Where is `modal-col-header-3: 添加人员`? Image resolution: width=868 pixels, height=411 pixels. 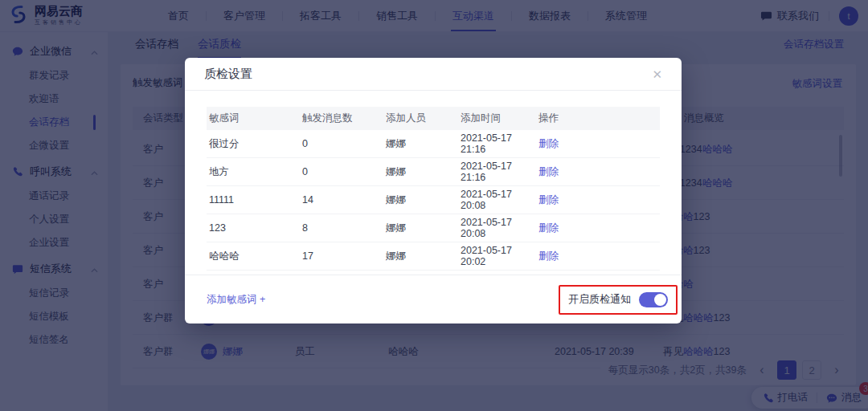 modal-col-header-3: 添加人员 is located at coordinates (423, 119).